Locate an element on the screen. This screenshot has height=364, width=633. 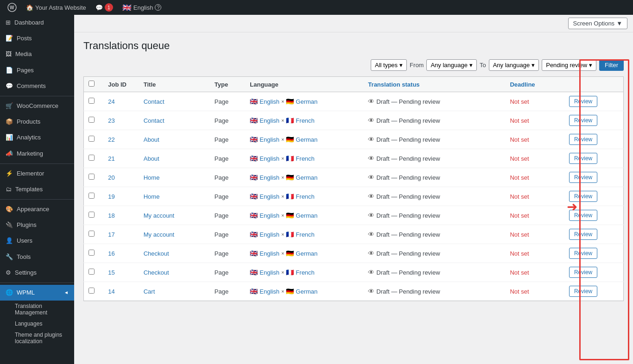
job-id-link-24: 24 is located at coordinates (111, 102).